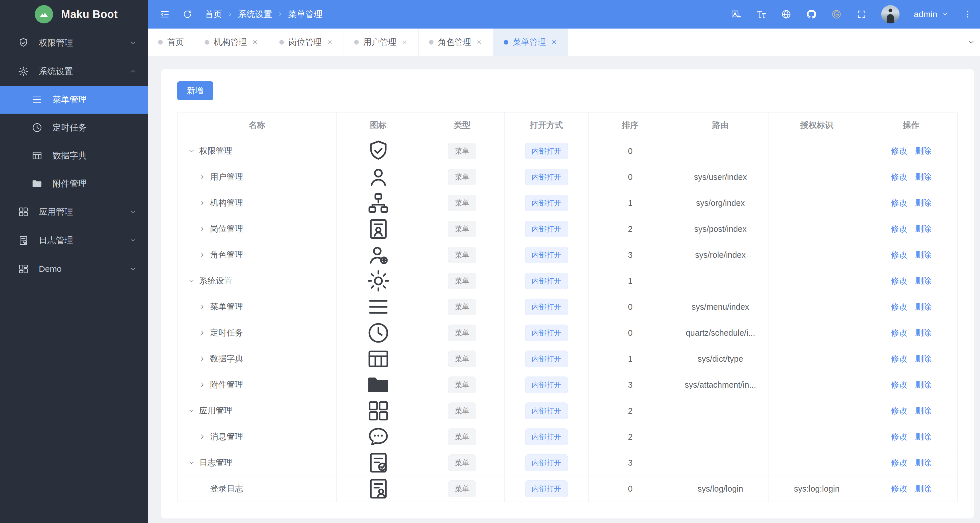  Describe the element at coordinates (74, 241) in the screenshot. I see `sidebar-item-logs: 日志管理` at that location.